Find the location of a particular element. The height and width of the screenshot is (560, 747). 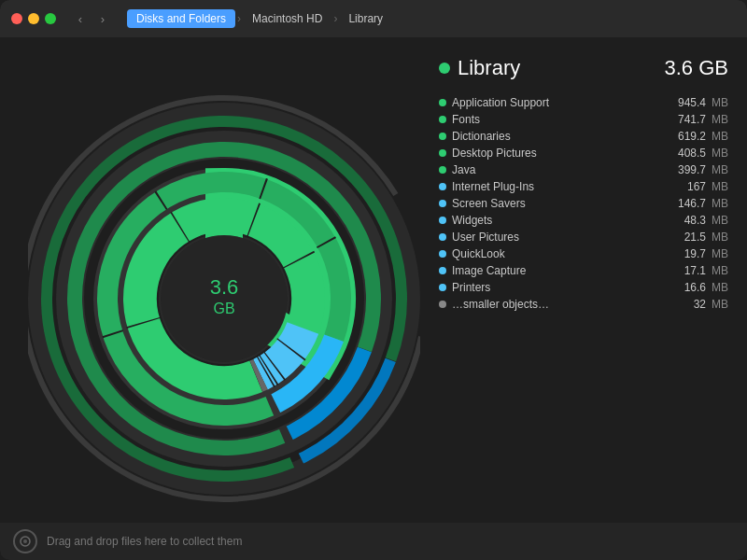

item-value: 399.7 is located at coordinates (685, 170).